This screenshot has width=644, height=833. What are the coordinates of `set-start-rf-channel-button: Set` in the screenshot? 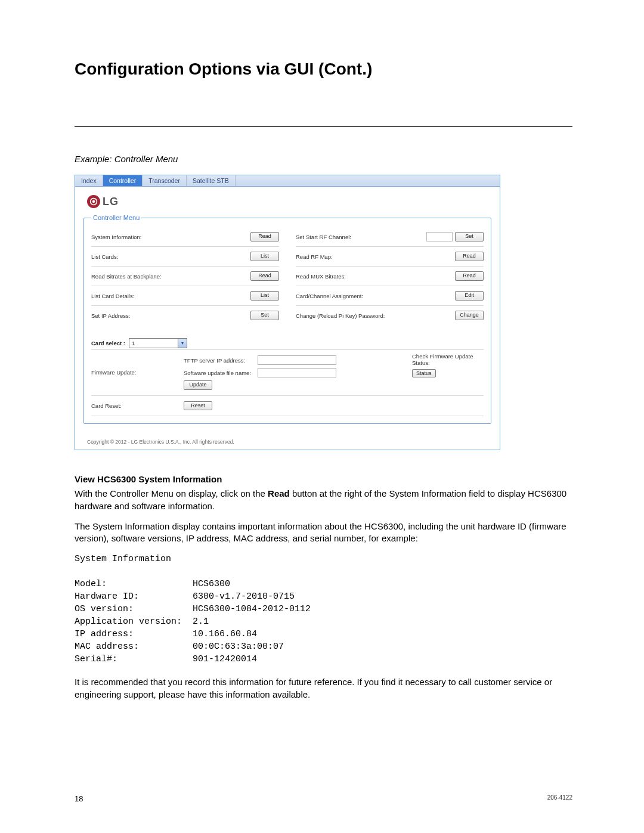 It's located at (469, 237).